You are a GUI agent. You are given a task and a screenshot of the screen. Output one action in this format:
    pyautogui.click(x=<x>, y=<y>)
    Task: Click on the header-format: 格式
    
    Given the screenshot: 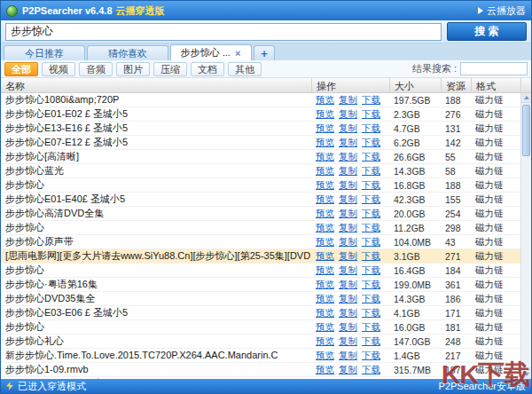 What is the action you would take?
    pyautogui.click(x=497, y=85)
    